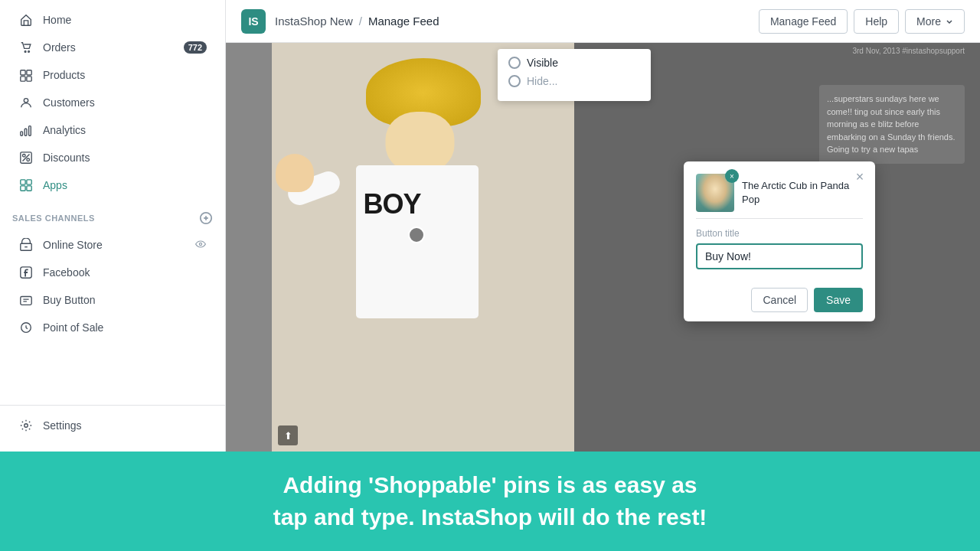  What do you see at coordinates (860, 177) in the screenshot?
I see `dialog-close-button: ×` at bounding box center [860, 177].